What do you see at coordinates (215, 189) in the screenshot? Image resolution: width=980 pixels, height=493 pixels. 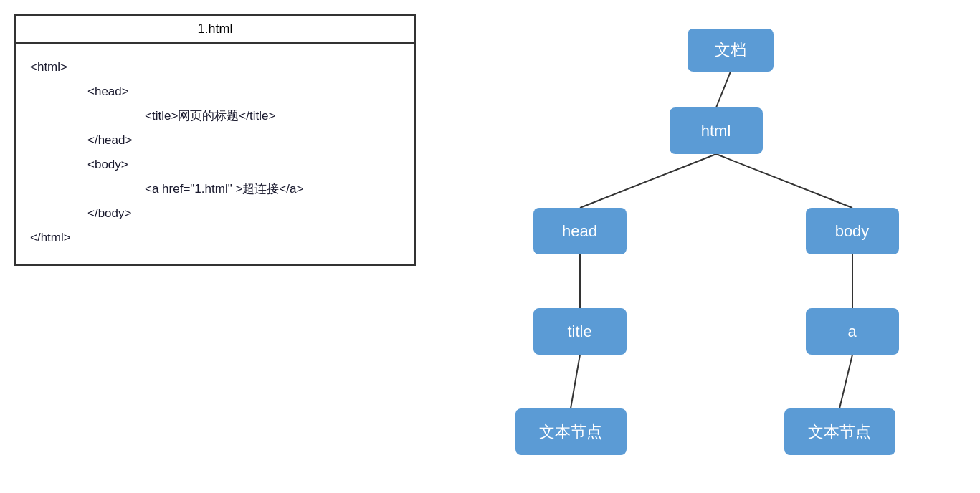 I see `code-line: <a href="1.html" >超连接</a>` at bounding box center [215, 189].